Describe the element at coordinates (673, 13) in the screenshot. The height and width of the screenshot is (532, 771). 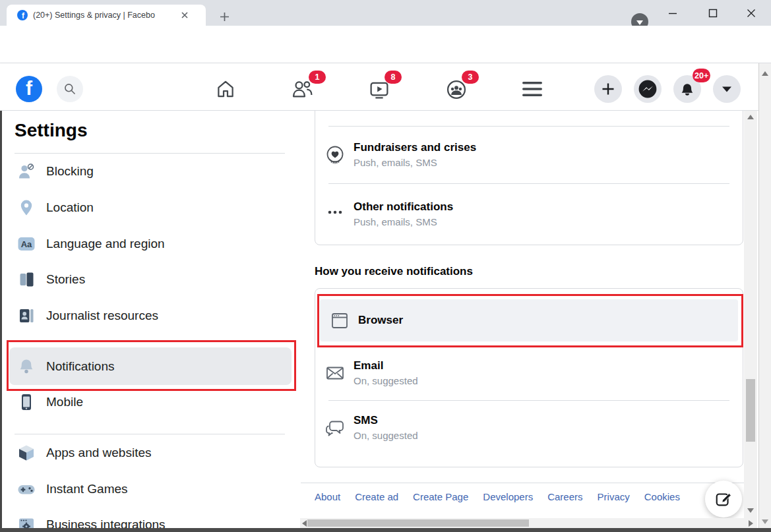
I see `minimize-button` at that location.